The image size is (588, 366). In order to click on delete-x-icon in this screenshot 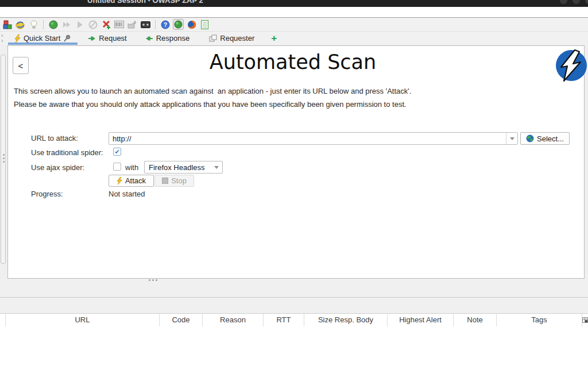, I will do `click(106, 24)`.